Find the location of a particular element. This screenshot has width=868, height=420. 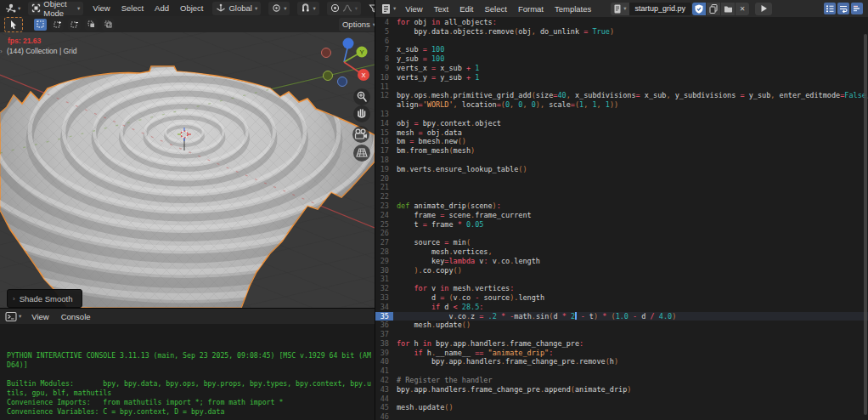

operator-panel-shade-smooth: › Shade Smooth is located at coordinates (44, 298).